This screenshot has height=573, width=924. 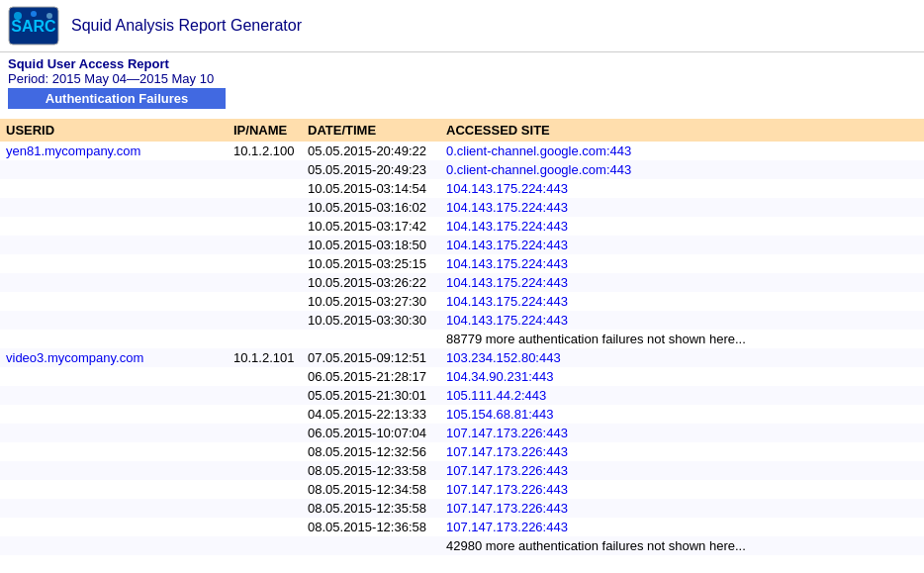 I want to click on table-row: 06.05.2015-10:07:04107.147.173.226:443, so click(x=462, y=433).